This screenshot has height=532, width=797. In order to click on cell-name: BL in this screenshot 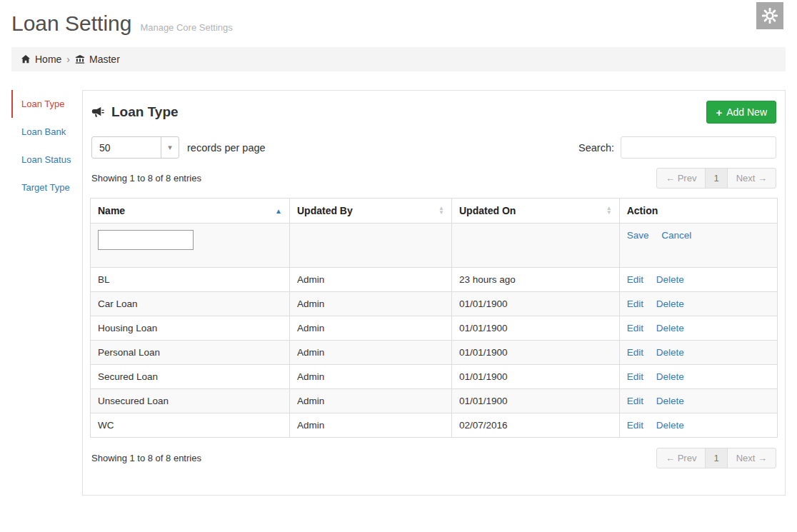, I will do `click(190, 280)`.